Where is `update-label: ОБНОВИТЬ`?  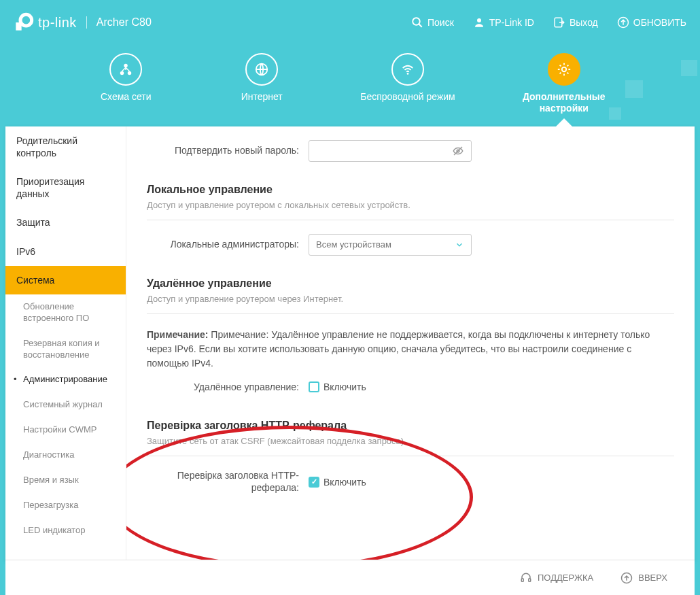 update-label: ОБНОВИТЬ is located at coordinates (660, 22).